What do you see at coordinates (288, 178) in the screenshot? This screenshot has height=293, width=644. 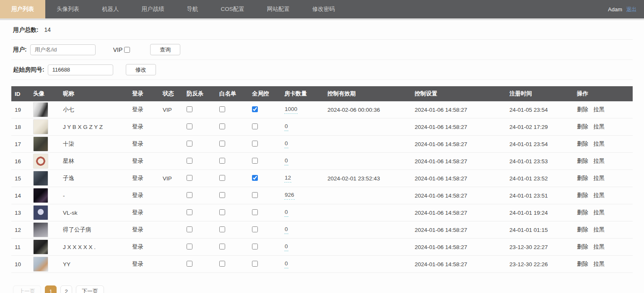 I see `room-cards-editable: 12` at bounding box center [288, 178].